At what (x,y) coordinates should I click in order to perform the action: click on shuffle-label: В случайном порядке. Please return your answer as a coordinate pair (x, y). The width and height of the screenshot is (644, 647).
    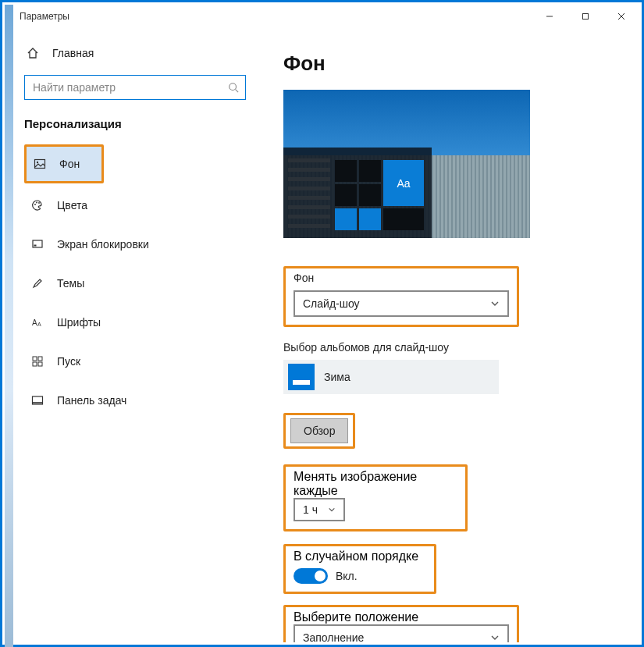
    Looking at the image, I should click on (360, 556).